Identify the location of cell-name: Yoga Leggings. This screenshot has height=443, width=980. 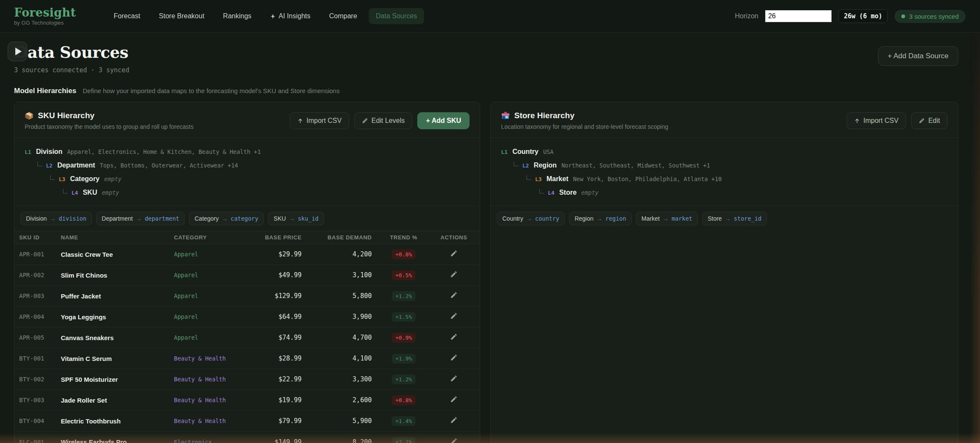
(117, 317).